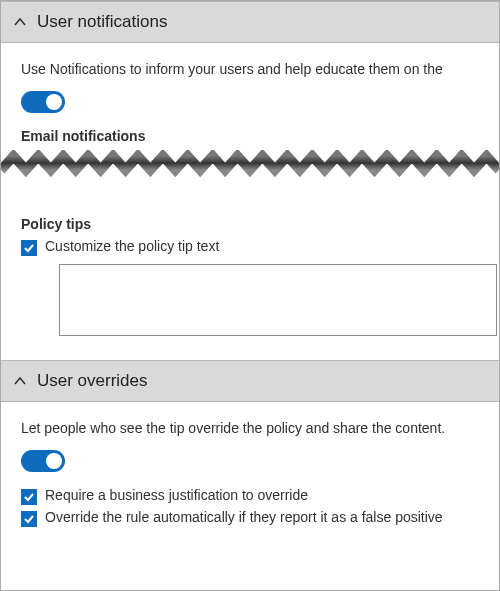 The image size is (500, 591). I want to click on false-positive-row: Override the rule automatically if they …, so click(254, 518).